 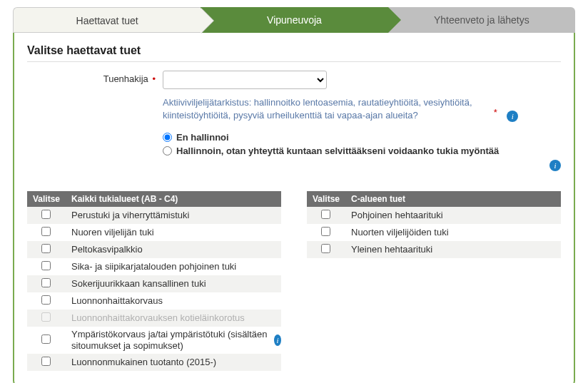 What do you see at coordinates (294, 109) in the screenshot?
I see `question-row: Aktiiviviljelijätarkistus: hallinnoitko …` at bounding box center [294, 109].